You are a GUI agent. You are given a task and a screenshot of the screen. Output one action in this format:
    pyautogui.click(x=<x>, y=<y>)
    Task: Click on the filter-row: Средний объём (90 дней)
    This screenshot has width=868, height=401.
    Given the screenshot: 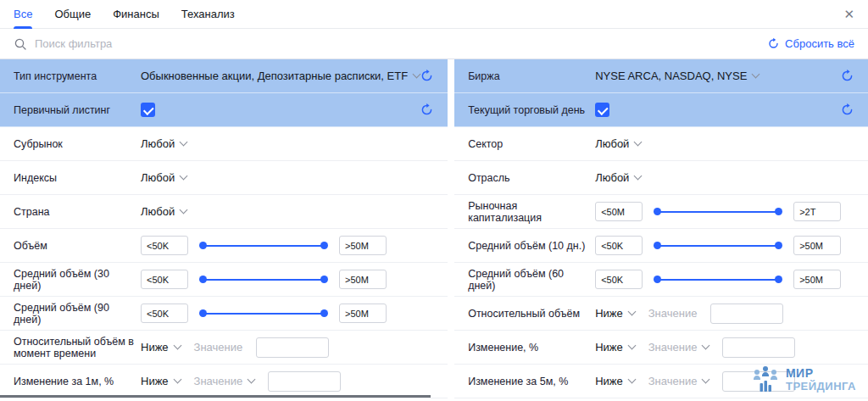 What is the action you would take?
    pyautogui.click(x=224, y=314)
    